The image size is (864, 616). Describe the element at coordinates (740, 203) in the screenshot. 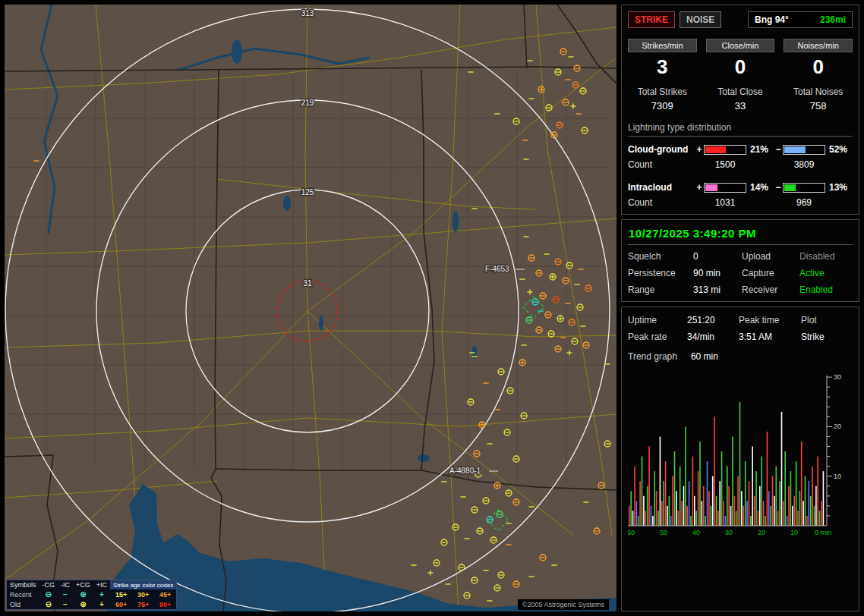

I see `intracloud-counts: Count 1031 969` at that location.